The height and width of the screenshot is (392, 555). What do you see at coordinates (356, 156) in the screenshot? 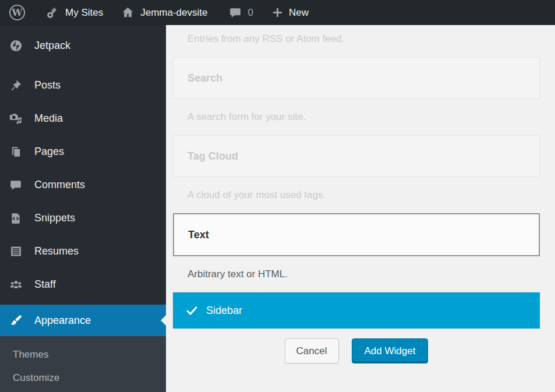
I see `widget-option-tag-cloud: Tag Cloud` at bounding box center [356, 156].